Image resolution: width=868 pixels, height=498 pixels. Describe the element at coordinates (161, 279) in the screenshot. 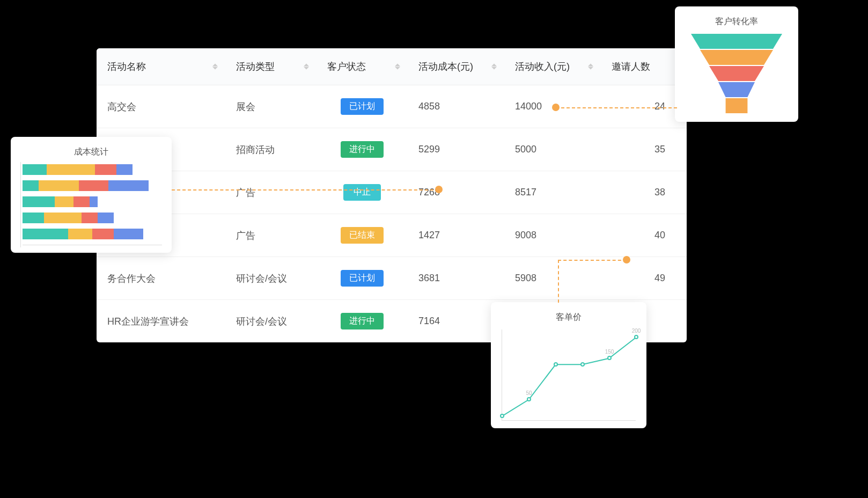

I see `cell-name: 务合作大会` at that location.